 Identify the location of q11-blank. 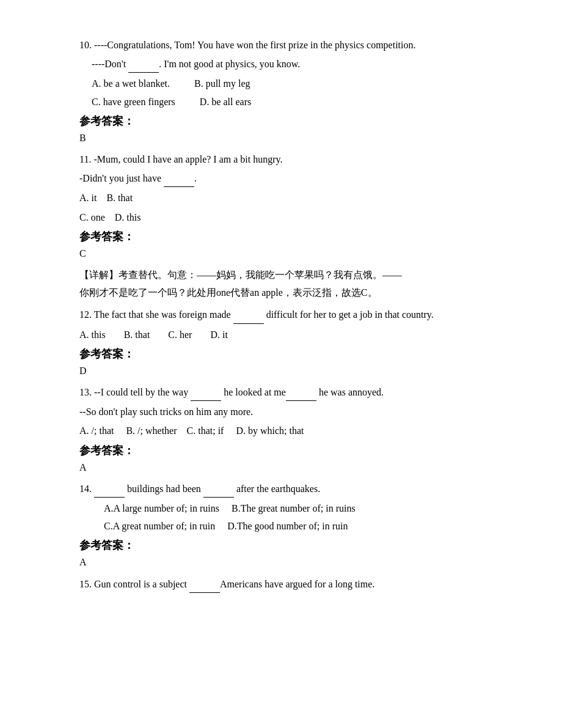
(179, 178).